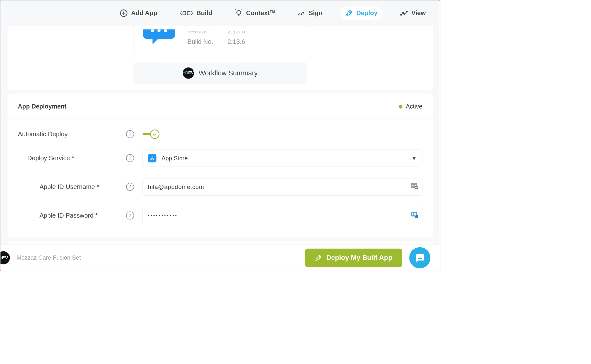 This screenshot has width=591, height=364. What do you see at coordinates (220, 134) in the screenshot?
I see `row-auto-deploy: Automatic Deploy i` at bounding box center [220, 134].